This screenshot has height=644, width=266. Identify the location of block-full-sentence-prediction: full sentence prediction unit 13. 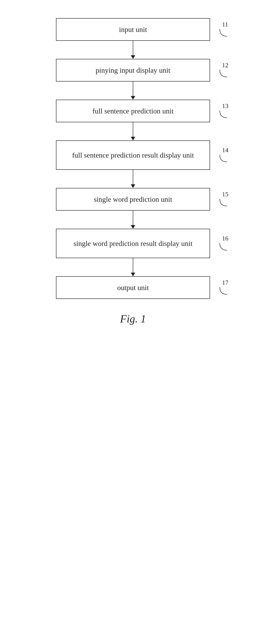
(133, 111).